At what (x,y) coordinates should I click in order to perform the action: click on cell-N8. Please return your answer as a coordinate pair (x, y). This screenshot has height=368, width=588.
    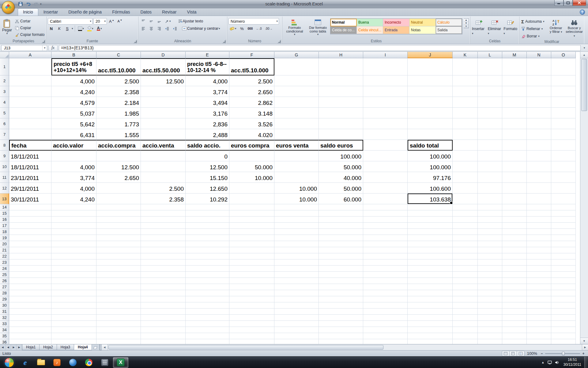
    Looking at the image, I should click on (539, 145).